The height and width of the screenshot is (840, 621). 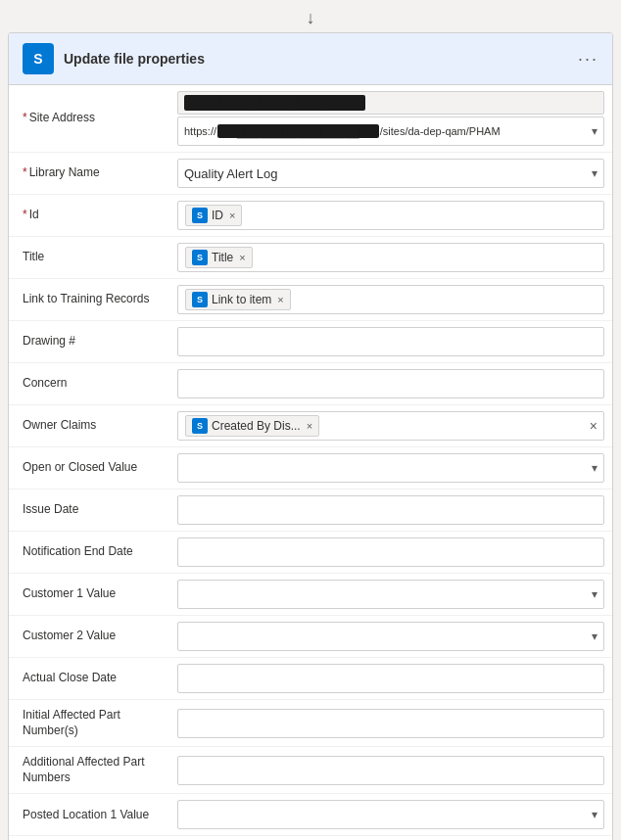 I want to click on posted-location-1-dropdown: ▾, so click(x=391, y=815).